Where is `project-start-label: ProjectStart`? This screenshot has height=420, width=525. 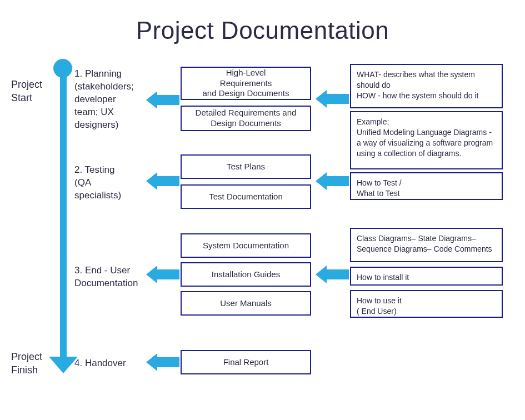 project-start-label: ProjectStart is located at coordinates (31, 91).